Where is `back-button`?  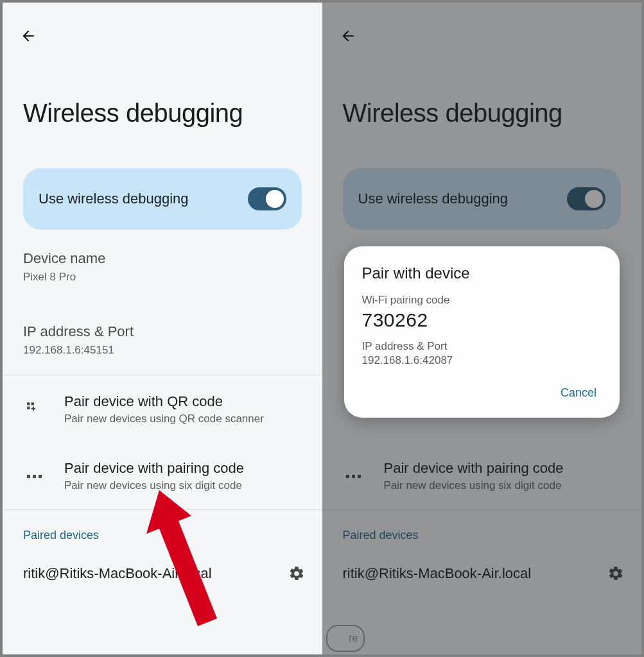
back-button is located at coordinates (28, 36).